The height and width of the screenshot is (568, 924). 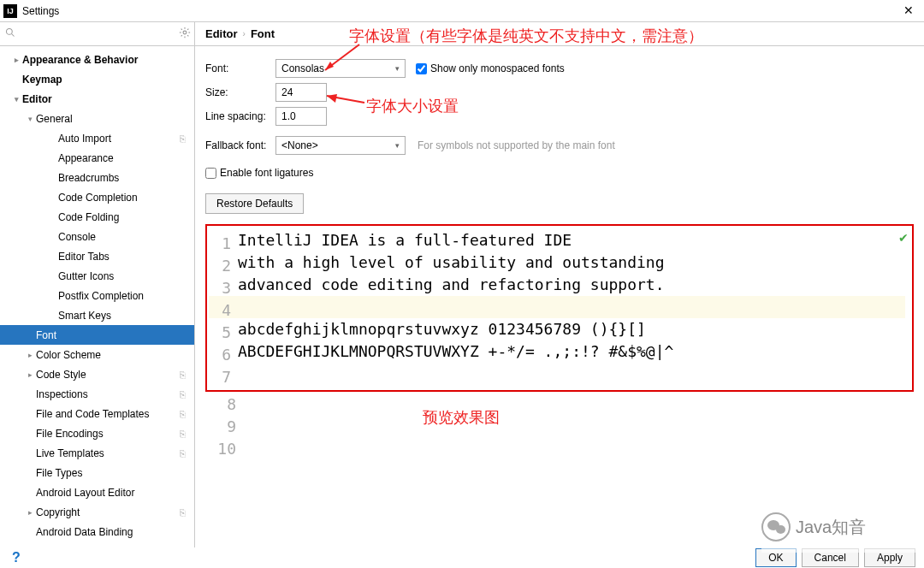 What do you see at coordinates (98, 34) in the screenshot?
I see `search-input` at bounding box center [98, 34].